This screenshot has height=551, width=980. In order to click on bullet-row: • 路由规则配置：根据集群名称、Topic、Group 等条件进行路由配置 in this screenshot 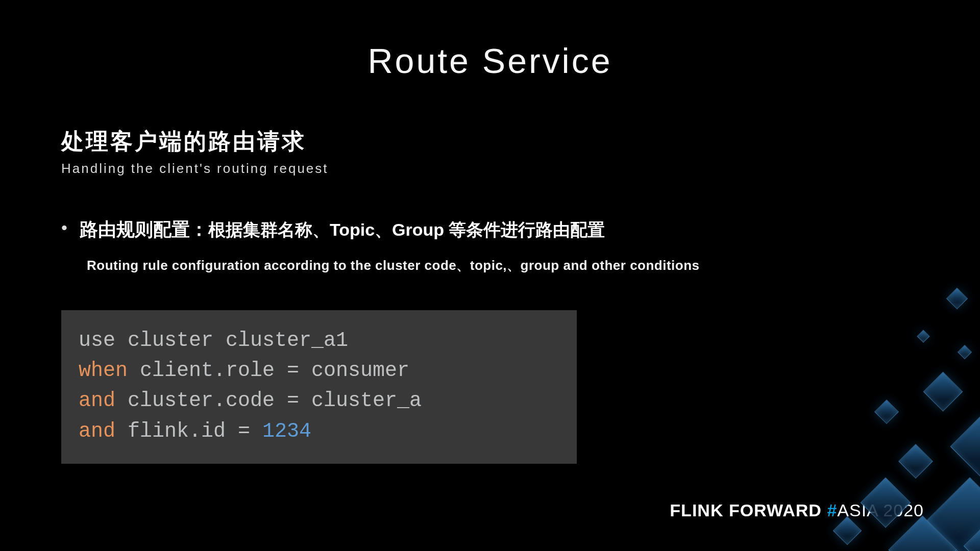, I will do `click(490, 230)`.